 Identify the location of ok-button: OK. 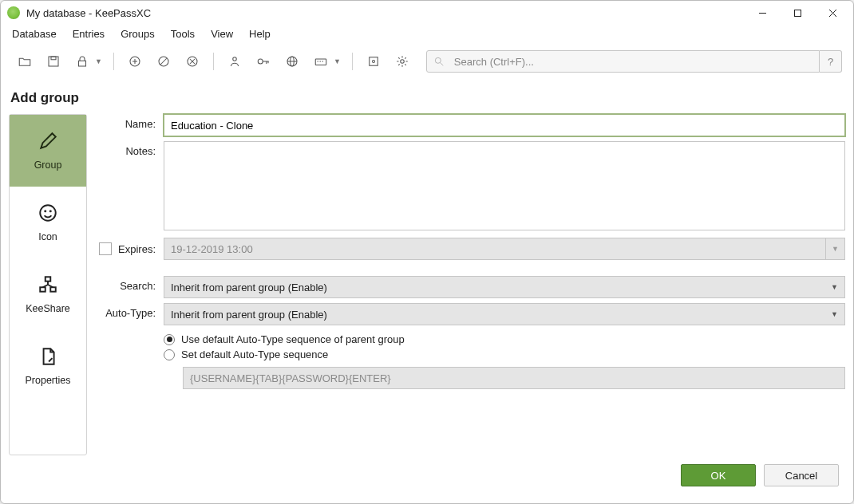
(718, 475).